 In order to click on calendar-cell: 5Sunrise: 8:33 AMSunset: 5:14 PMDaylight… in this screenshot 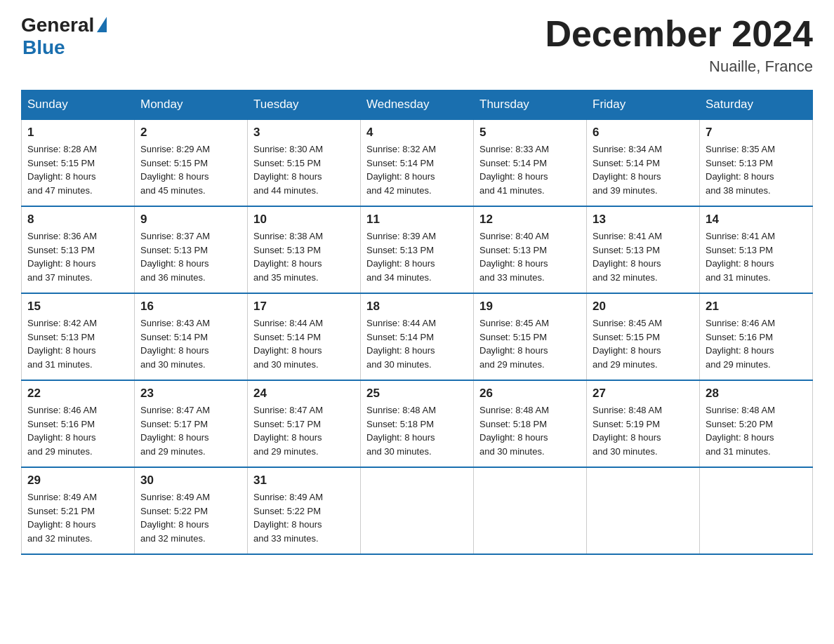, I will do `click(531, 163)`.